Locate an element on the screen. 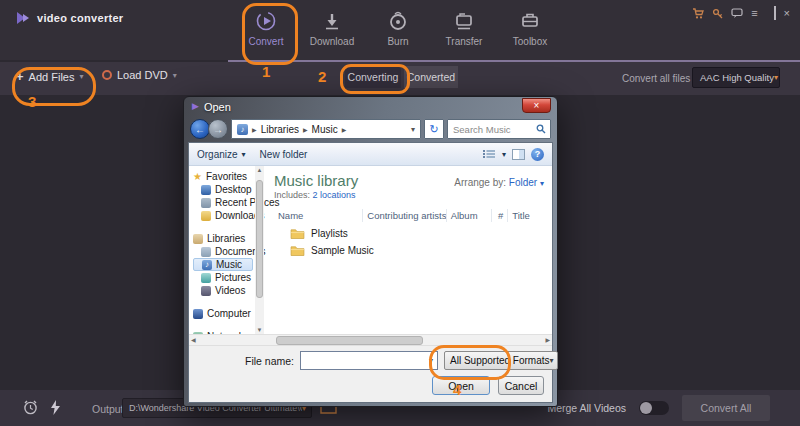 Image resolution: width=800 pixels, height=426 pixels. sidebar-item-favorites: ★ Favorites is located at coordinates (224, 176).